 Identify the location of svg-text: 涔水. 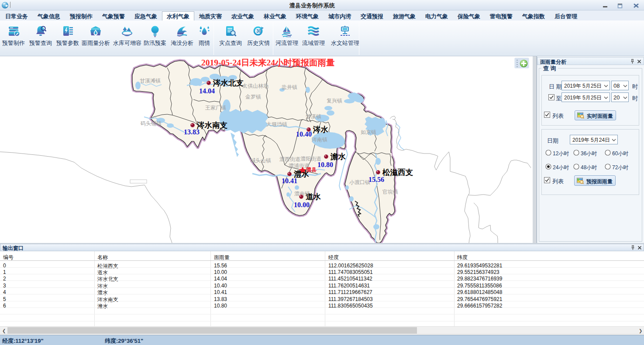
(320, 130).